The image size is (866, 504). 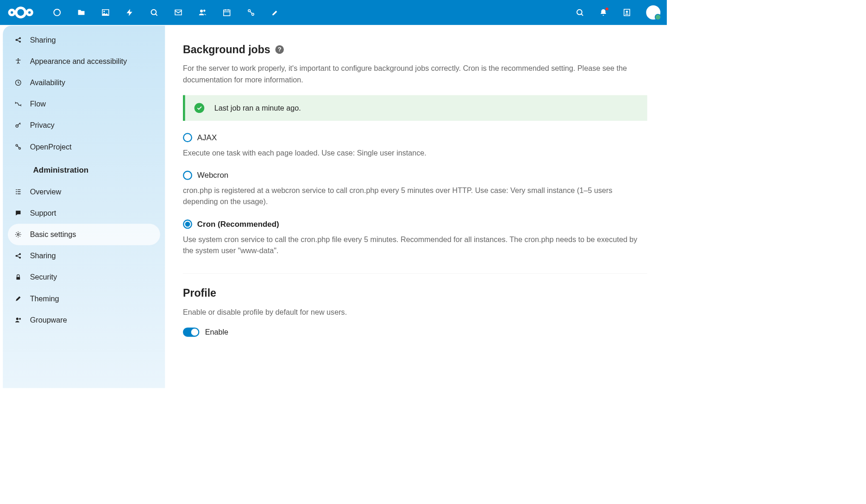 What do you see at coordinates (57, 12) in the screenshot?
I see `dashboard-icon` at bounding box center [57, 12].